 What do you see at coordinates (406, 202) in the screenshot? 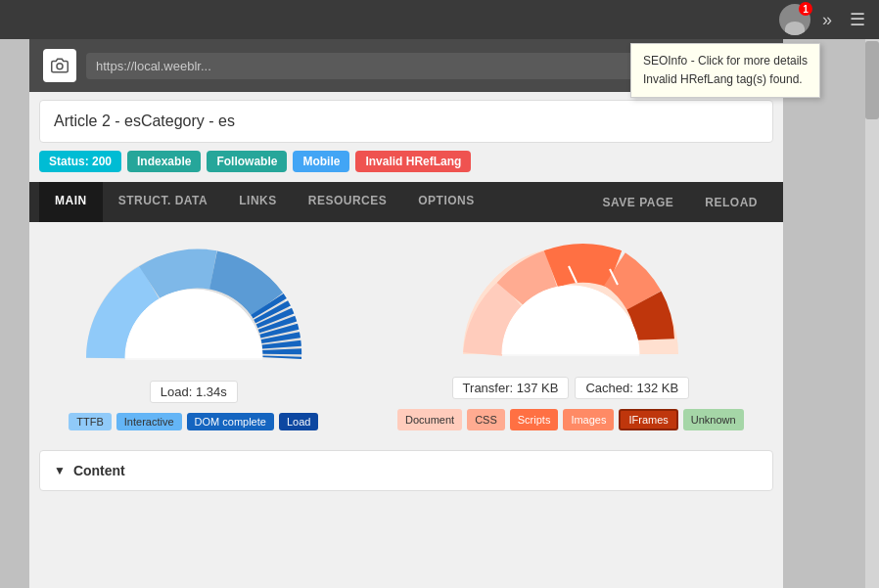
I see `tab-nav: MAIN STRUCT. DATA LINKS RESOURCES OPTION…` at bounding box center [406, 202].